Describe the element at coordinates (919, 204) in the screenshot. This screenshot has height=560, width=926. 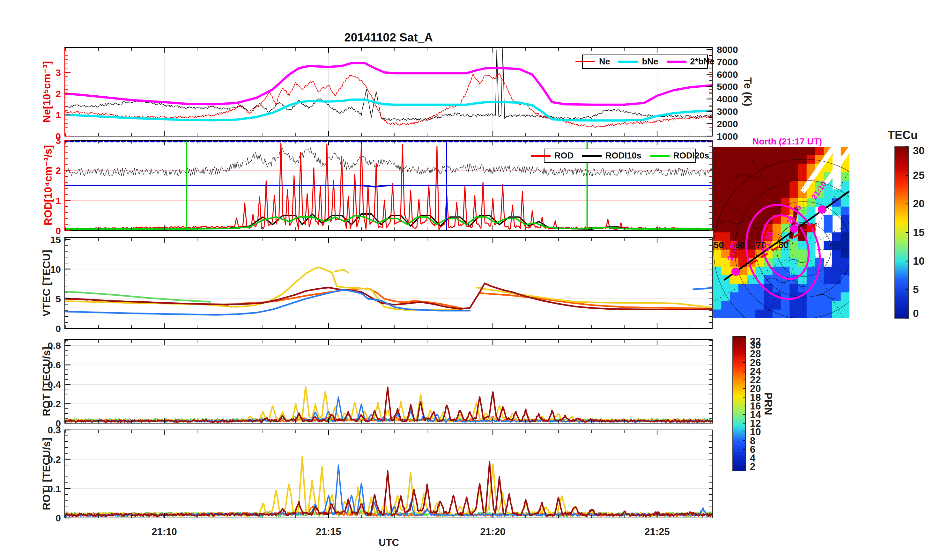
I see `tecu-tick-label: 20` at that location.